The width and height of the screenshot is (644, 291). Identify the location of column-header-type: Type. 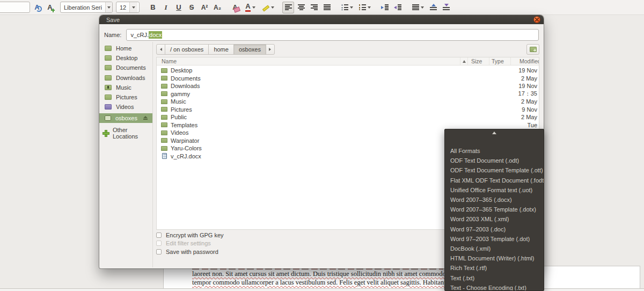
(500, 61).